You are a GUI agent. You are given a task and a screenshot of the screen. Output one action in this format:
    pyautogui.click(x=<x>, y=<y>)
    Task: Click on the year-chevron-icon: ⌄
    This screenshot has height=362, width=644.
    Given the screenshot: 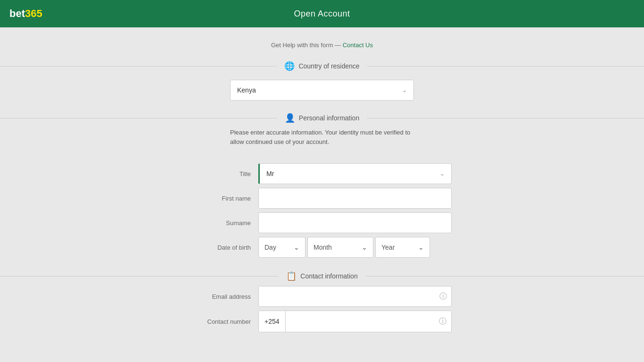 What is the action you would take?
    pyautogui.click(x=421, y=247)
    